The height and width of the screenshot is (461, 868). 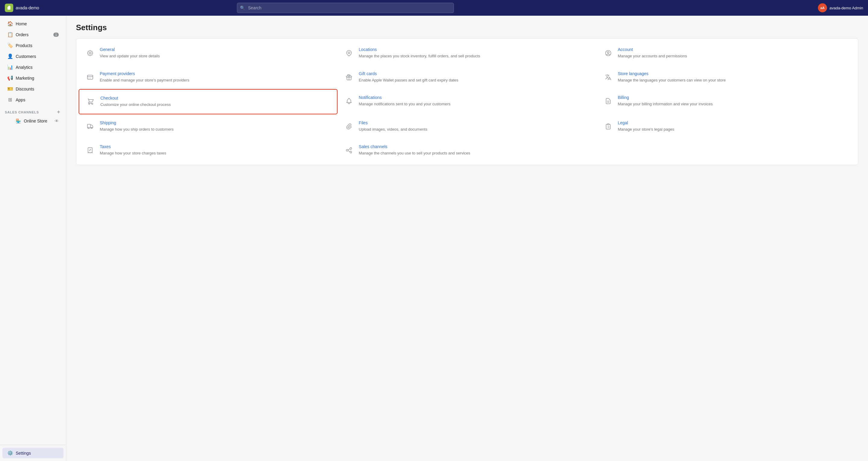 I want to click on settings-title-checkout: Checkout, so click(x=135, y=98).